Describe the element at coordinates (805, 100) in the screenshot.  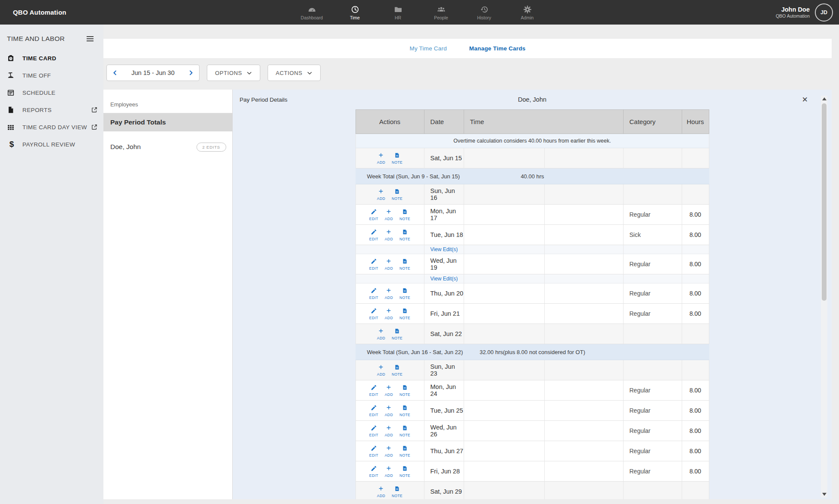
I see `close-icon: ✕` at that location.